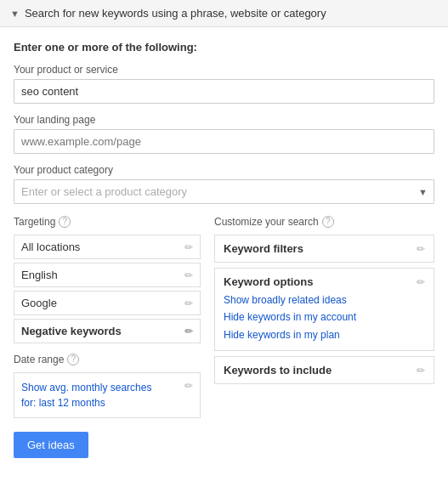 The height and width of the screenshot is (504, 448). What do you see at coordinates (224, 192) in the screenshot?
I see `category-select: Enter or select a product category` at bounding box center [224, 192].